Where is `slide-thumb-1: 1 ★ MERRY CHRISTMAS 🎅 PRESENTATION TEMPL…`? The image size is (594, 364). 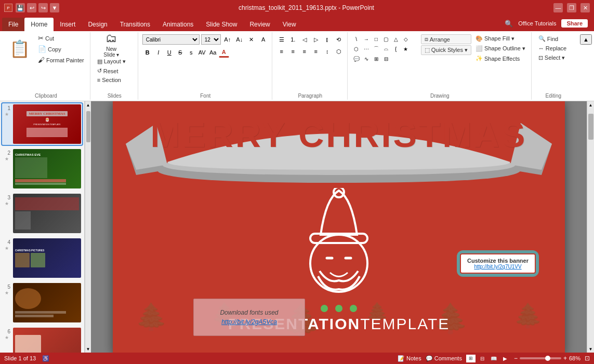 slide-thumb-1: 1 ★ MERRY CHRISTMAS 🎅 PRESENTATION TEMPL… is located at coordinates (42, 124).